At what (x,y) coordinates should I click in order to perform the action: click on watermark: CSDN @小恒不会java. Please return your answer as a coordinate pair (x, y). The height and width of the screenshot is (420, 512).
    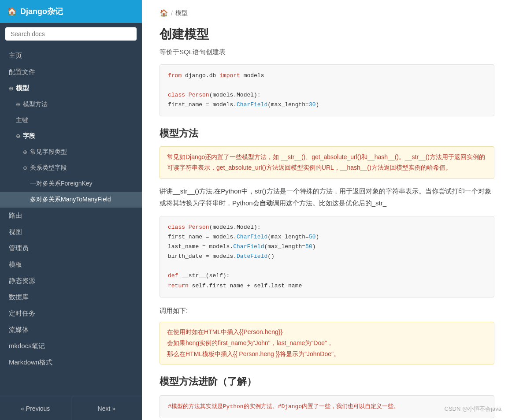
    Looking at the image, I should click on (473, 409).